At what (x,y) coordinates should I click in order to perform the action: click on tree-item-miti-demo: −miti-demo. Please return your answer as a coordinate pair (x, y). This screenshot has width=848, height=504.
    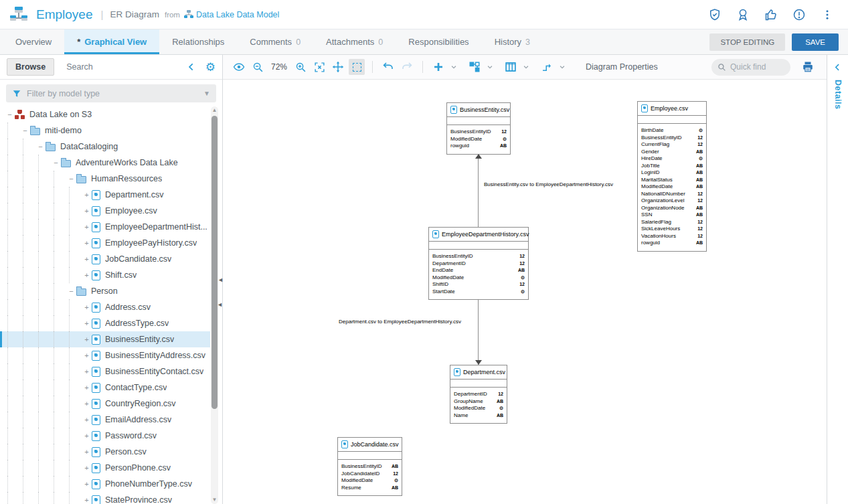
    Looking at the image, I should click on (105, 131).